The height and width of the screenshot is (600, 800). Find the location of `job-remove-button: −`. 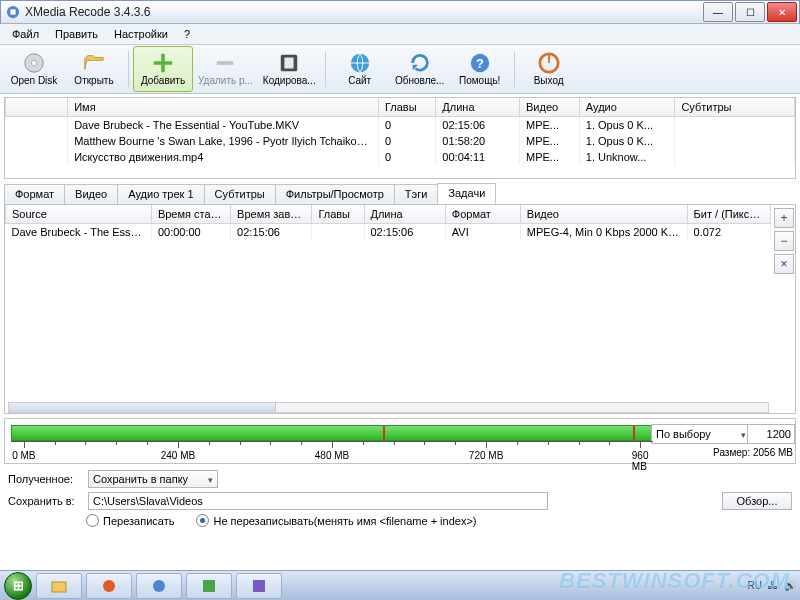

job-remove-button: − is located at coordinates (784, 241).